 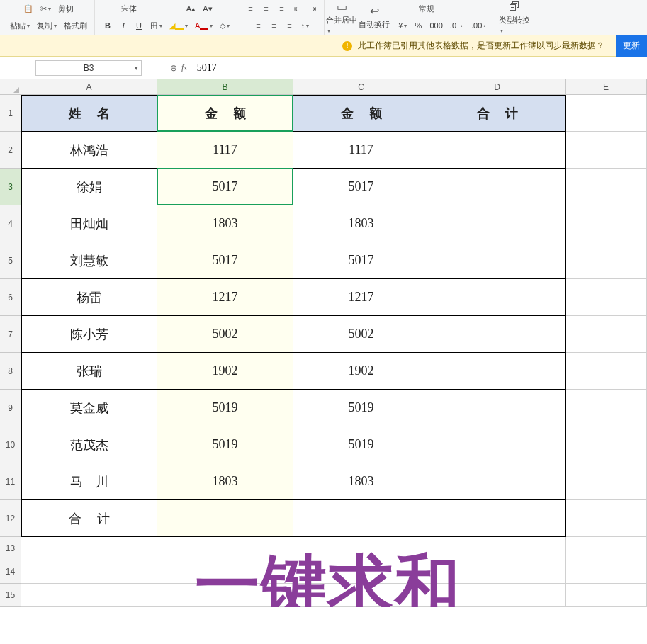 What do you see at coordinates (225, 187) in the screenshot?
I see `cell-amount-b-active: 5017` at bounding box center [225, 187].